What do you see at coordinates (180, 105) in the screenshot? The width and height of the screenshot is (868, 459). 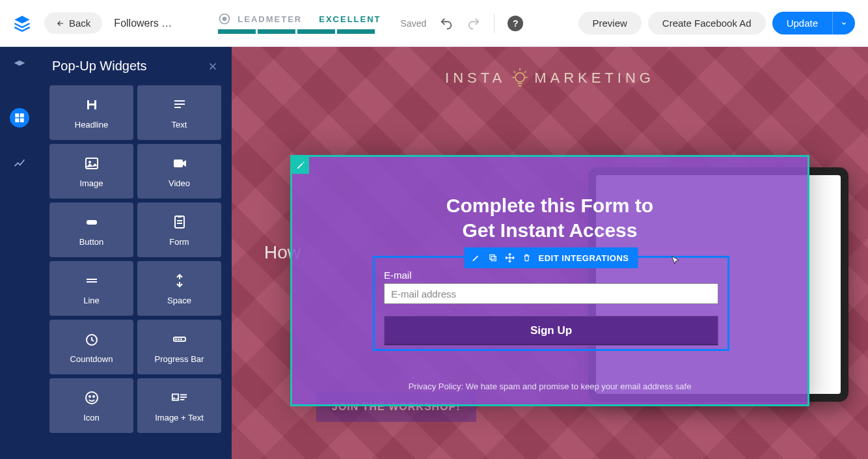 I see `text-icon` at bounding box center [180, 105].